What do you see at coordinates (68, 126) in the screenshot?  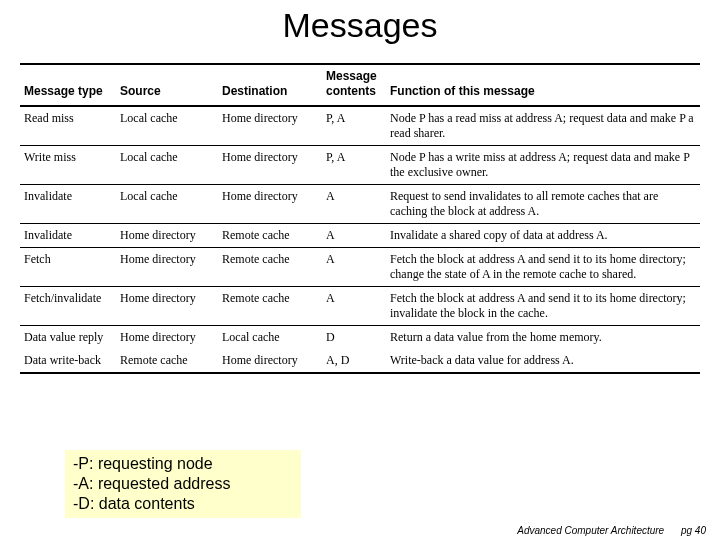 I see `cell-type: Read miss` at bounding box center [68, 126].